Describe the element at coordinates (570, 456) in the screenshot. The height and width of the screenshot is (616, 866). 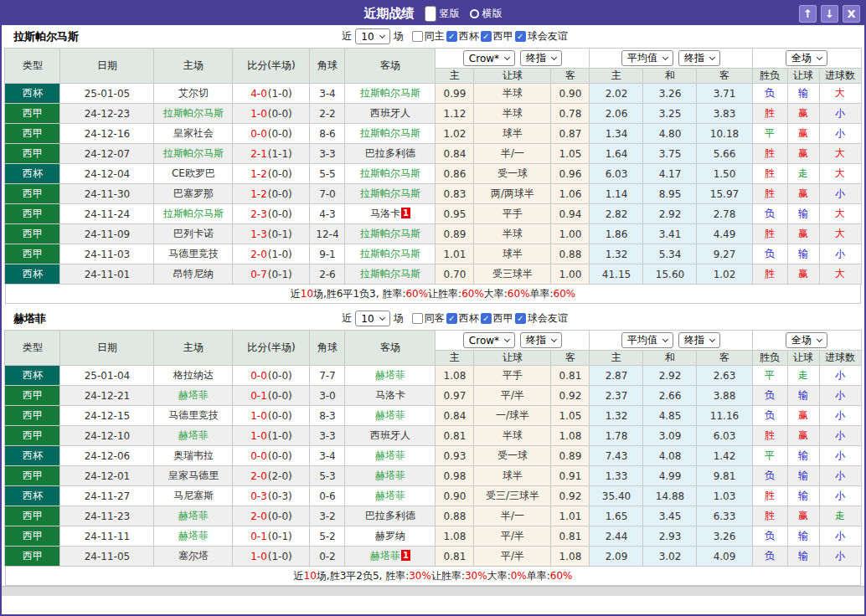
I see `odds-away-cell: 0.89` at that location.